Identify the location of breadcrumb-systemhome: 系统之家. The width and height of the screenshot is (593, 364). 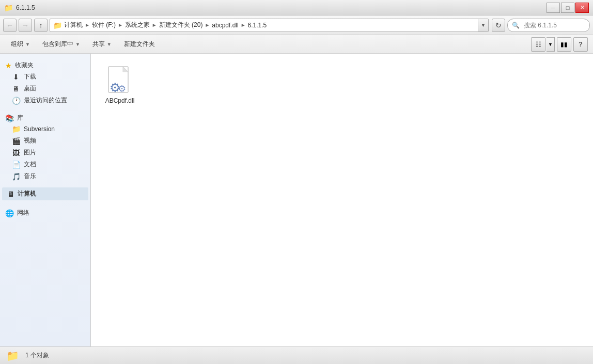
(137, 25).